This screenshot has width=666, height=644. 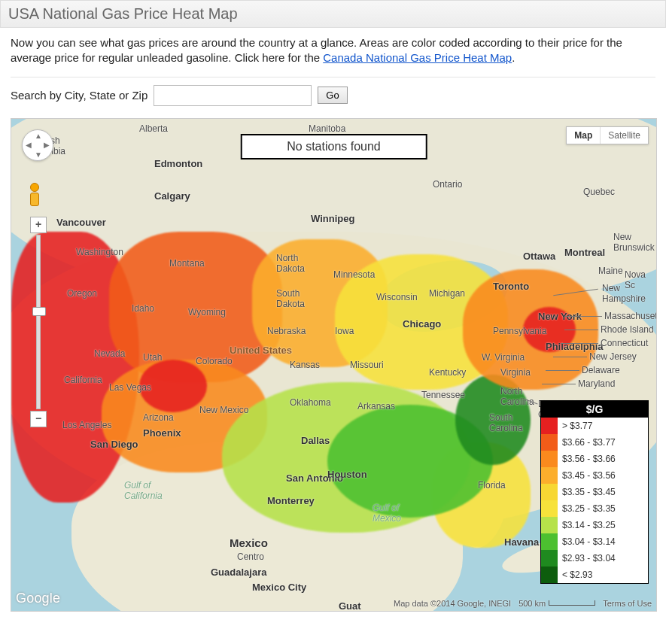 I want to click on legend-header: $/G, so click(x=595, y=409).